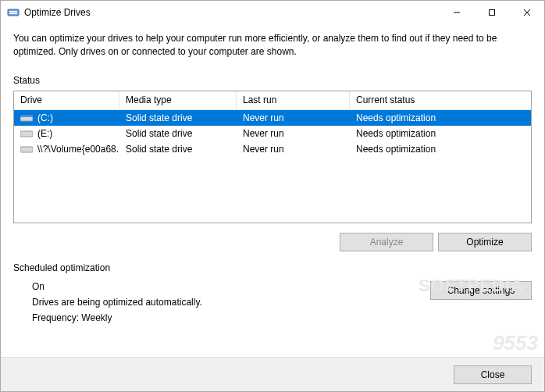  Describe the element at coordinates (78, 149) in the screenshot. I see `drive-name: \\?\Volume{e00a68...` at that location.